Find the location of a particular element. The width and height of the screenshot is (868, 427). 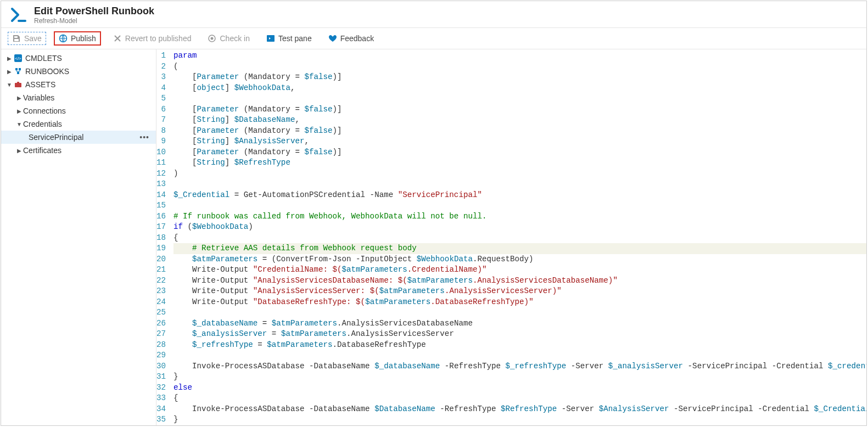

checkin-button: Check in is located at coordinates (228, 38).